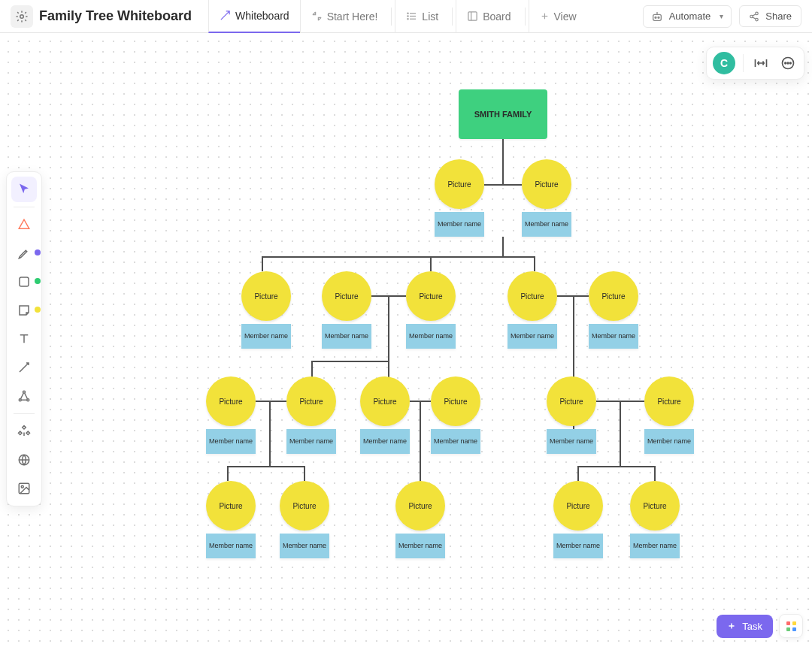 The image size is (812, 647). I want to click on apps-icon, so click(791, 627).